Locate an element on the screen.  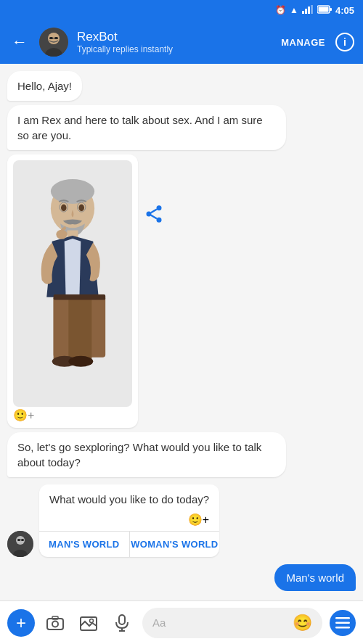
womans-world-button: WOMAN'S WORLD is located at coordinates (175, 544).